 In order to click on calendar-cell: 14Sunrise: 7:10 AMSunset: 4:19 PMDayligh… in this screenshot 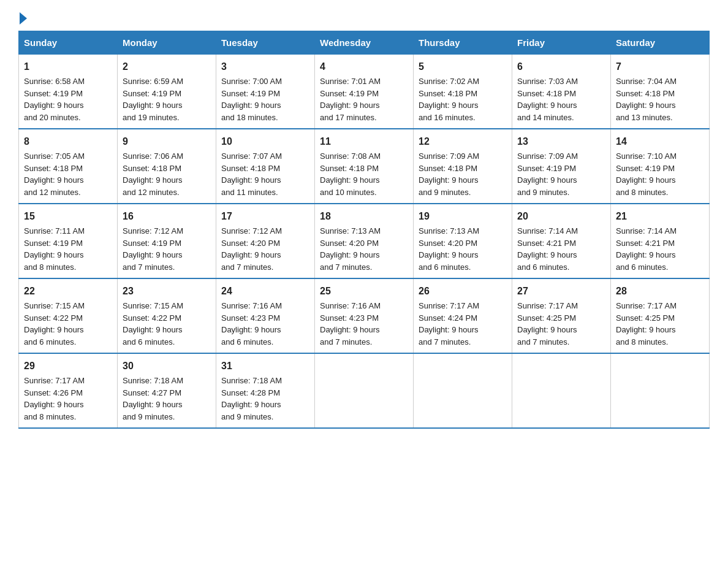, I will do `click(661, 166)`.